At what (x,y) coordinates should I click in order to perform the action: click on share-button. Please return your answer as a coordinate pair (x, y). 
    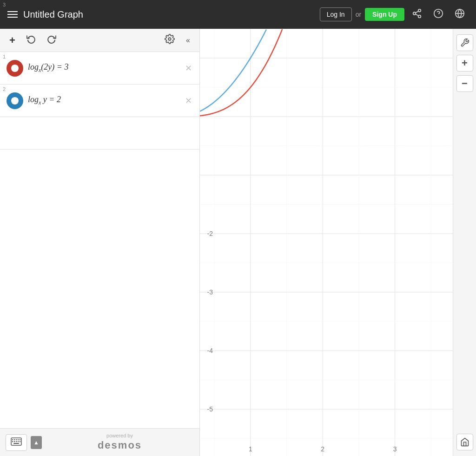
    Looking at the image, I should click on (417, 15).